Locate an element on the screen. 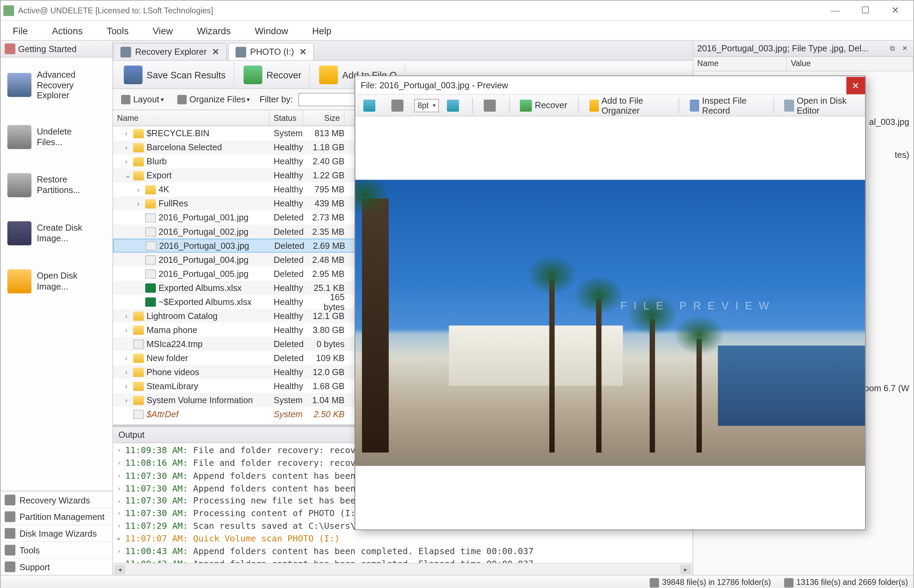 The image size is (914, 588). scroll-left-button: ◂ is located at coordinates (120, 569).